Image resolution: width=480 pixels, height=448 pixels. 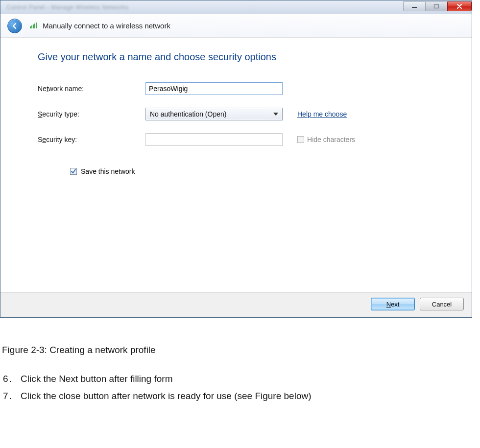 I want to click on cancel-button: Cancel, so click(x=442, y=304).